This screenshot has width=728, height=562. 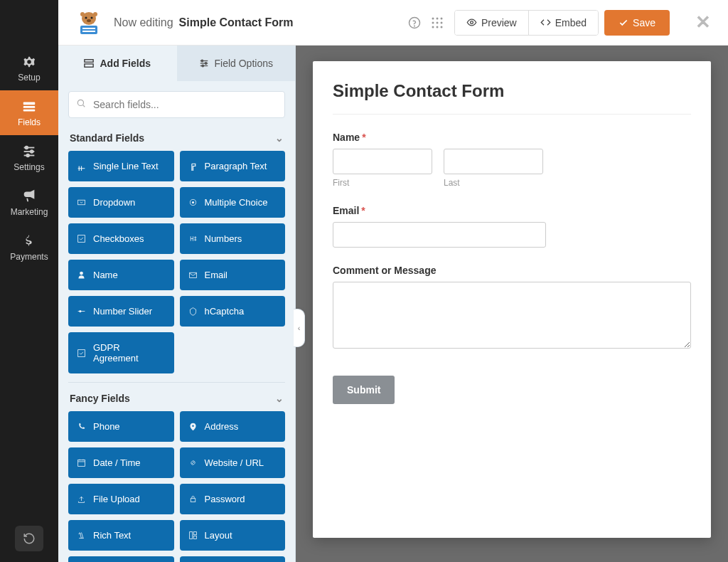 I want to click on first-name-input, so click(x=382, y=161).